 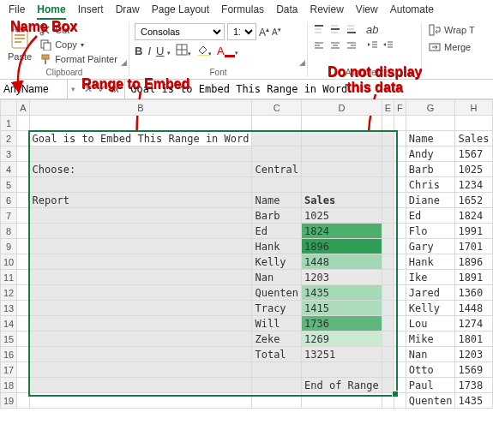 What do you see at coordinates (473, 170) in the screenshot?
I see `cell-H4: 1025` at bounding box center [473, 170].